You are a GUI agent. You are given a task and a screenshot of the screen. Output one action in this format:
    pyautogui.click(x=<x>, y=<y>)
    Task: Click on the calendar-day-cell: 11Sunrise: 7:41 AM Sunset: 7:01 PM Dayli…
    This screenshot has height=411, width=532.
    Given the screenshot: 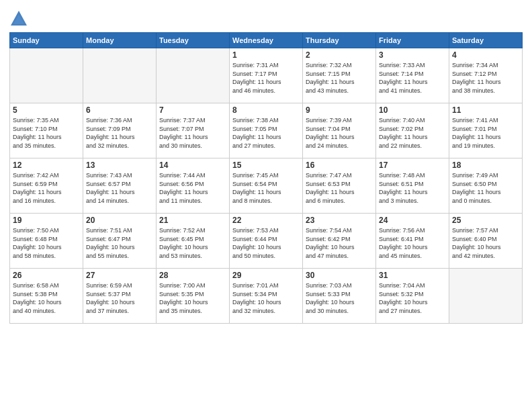 What is the action you would take?
    pyautogui.click(x=486, y=131)
    